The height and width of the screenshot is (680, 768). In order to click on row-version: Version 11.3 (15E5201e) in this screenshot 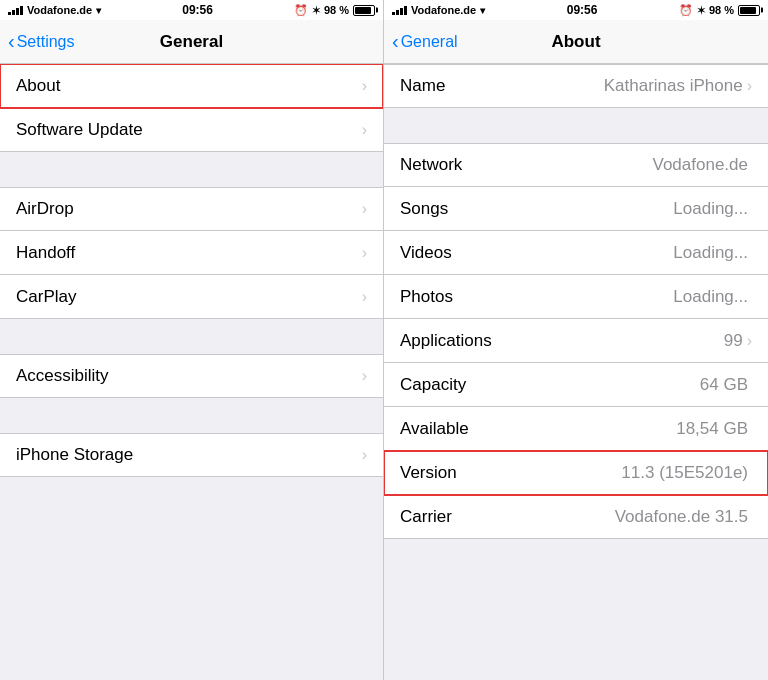, I will do `click(576, 473)`.